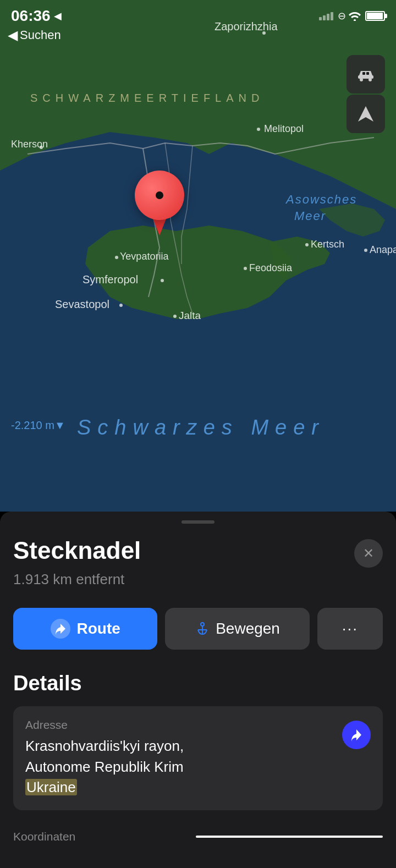  Describe the element at coordinates (198, 758) in the screenshot. I see `address-card: Adresse Krasnohvardiis'kyi rayon, Autono…` at that location.